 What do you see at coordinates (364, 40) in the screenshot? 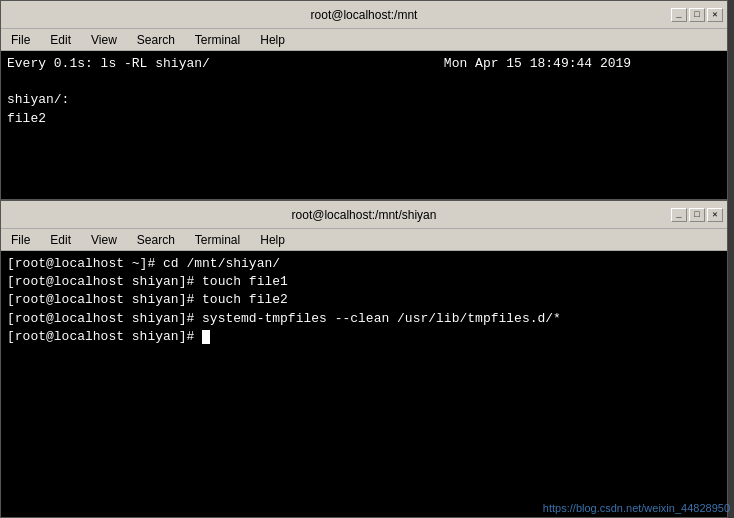
I see `menubar-top: File Edit View Search Terminal Help` at bounding box center [364, 40].